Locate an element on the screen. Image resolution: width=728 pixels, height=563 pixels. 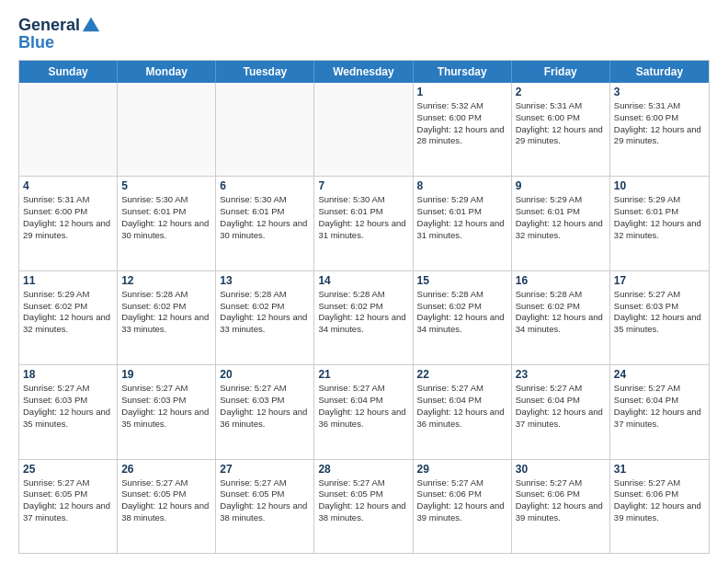
table-row: 6Sunrise: 5:30 AMSunset: 6:01 PMDaylight… is located at coordinates (265, 223).